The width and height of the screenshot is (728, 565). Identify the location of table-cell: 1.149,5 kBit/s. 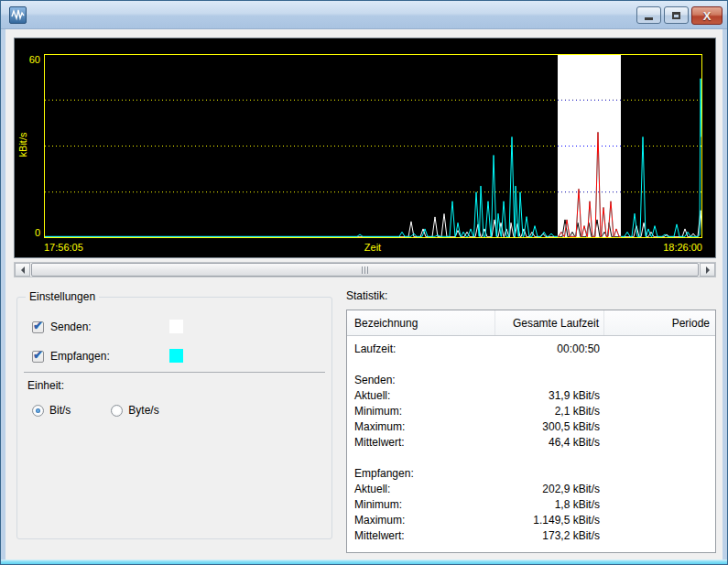
(549, 520).